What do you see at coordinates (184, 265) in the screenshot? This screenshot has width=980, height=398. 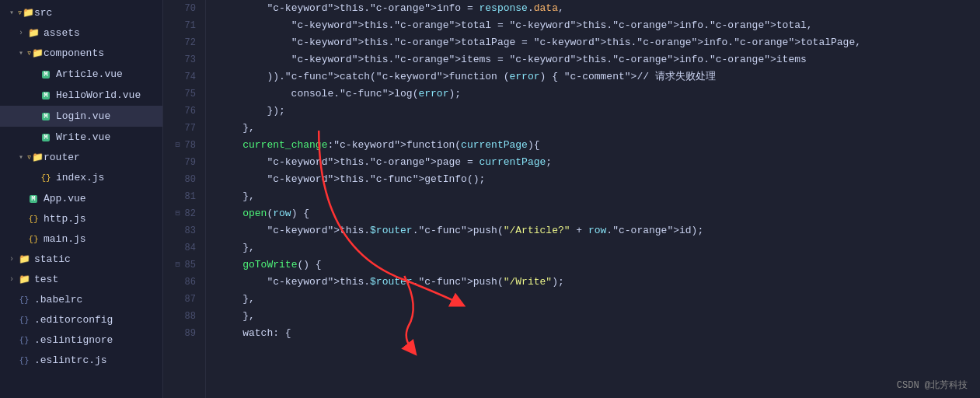 I see `line-number: ⊟85` at bounding box center [184, 265].